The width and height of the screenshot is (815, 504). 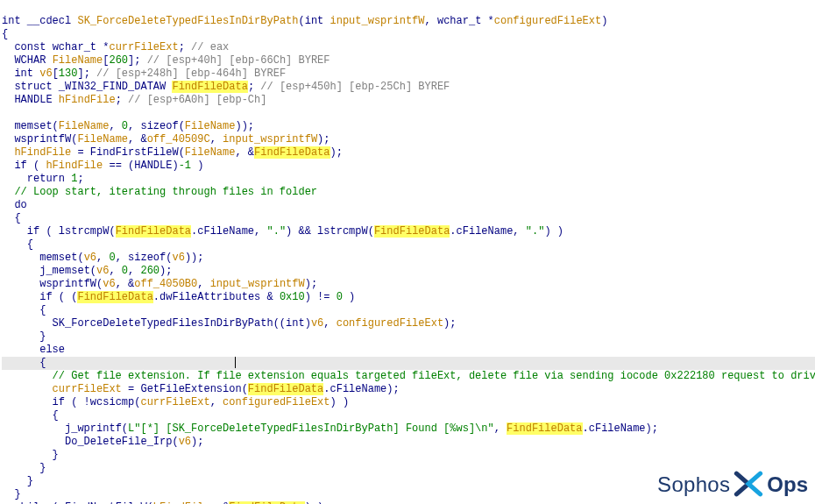 I want to click on fn-signature: int __cdecl SK_ForceDeleteTypedFilesInDi…, so click(x=305, y=21).